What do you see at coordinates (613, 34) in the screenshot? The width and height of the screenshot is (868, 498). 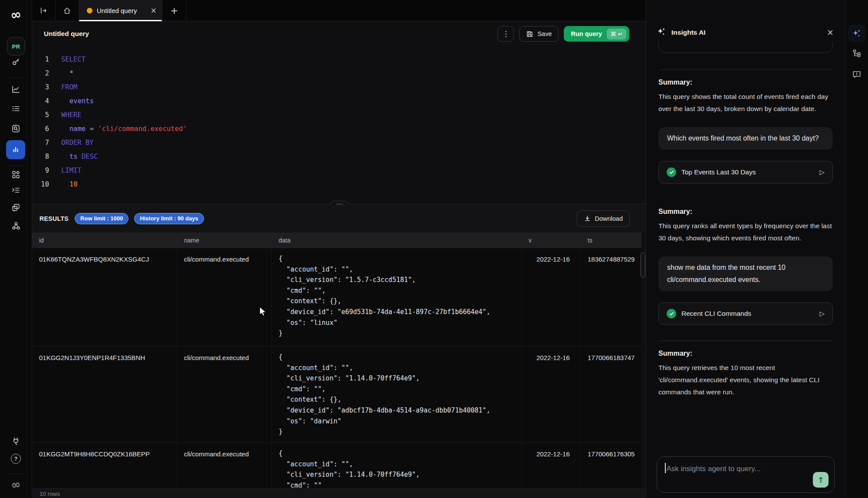 I see `cmd-key-icon: ⌘` at bounding box center [613, 34].